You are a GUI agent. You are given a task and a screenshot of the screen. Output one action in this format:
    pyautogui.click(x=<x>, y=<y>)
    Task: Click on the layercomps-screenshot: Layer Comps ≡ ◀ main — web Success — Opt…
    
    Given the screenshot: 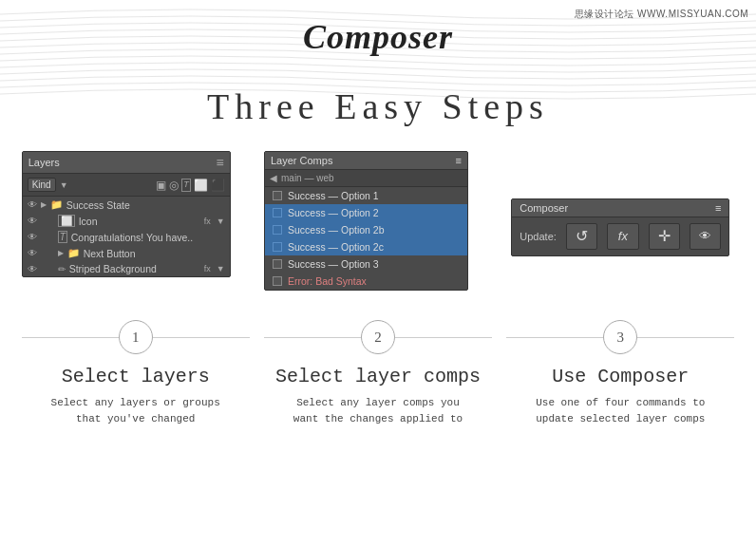 What is the action you would take?
    pyautogui.click(x=378, y=227)
    